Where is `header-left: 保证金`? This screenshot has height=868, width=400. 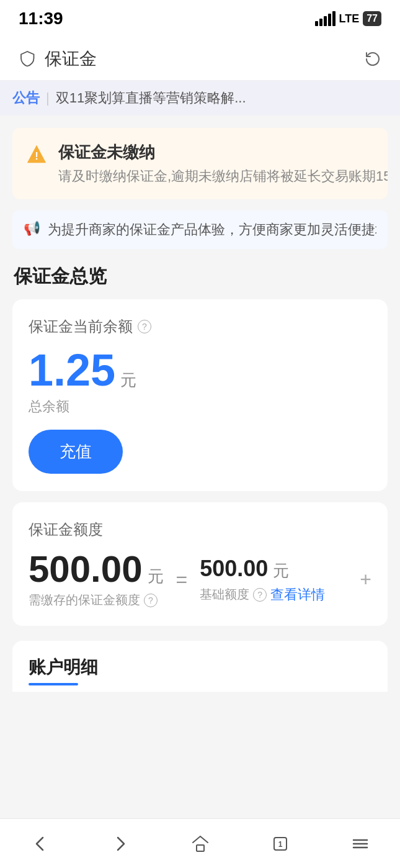 header-left: 保证金 is located at coordinates (58, 59).